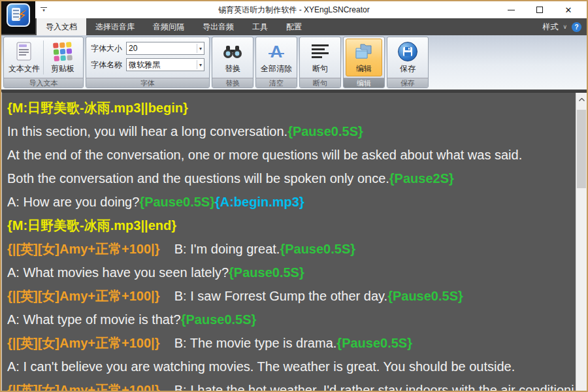 The image size is (588, 392). Describe the element at coordinates (422, 178) in the screenshot. I see `markup-tag: {Pause2S}` at that location.